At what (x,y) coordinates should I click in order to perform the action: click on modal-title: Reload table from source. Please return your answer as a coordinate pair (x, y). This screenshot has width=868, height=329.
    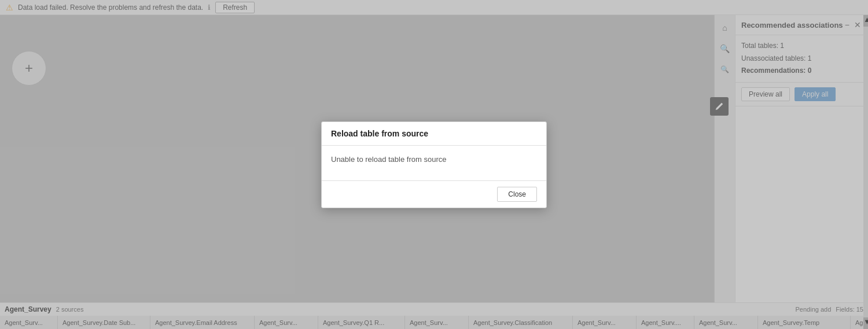
    Looking at the image, I should click on (434, 134).